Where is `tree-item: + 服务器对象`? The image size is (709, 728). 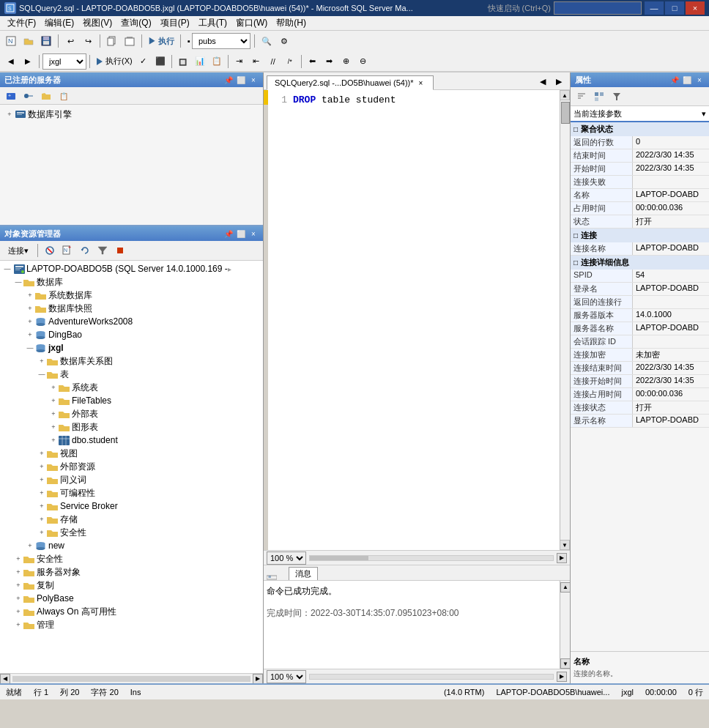 tree-item: + 服务器对象 is located at coordinates (132, 572).